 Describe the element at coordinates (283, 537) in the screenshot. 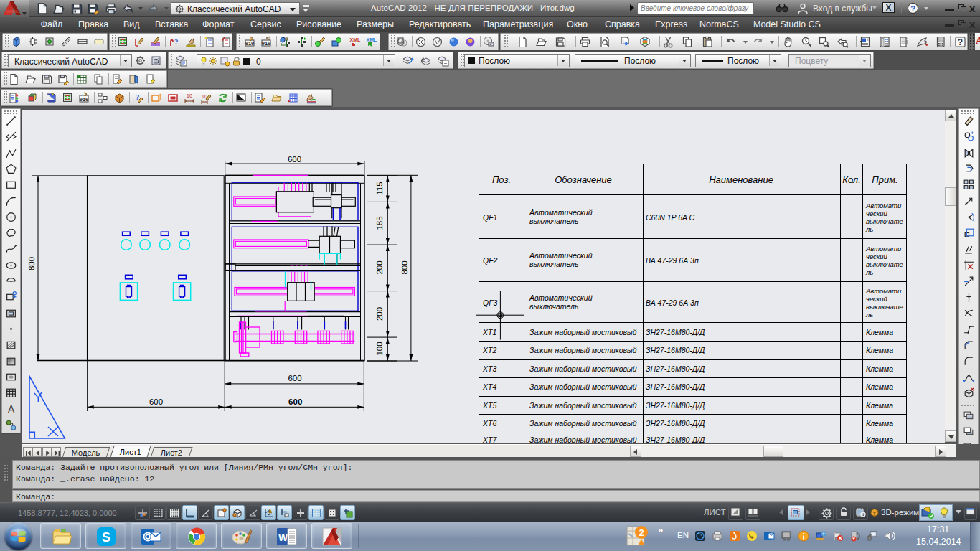

I see `svg-text: W` at that location.